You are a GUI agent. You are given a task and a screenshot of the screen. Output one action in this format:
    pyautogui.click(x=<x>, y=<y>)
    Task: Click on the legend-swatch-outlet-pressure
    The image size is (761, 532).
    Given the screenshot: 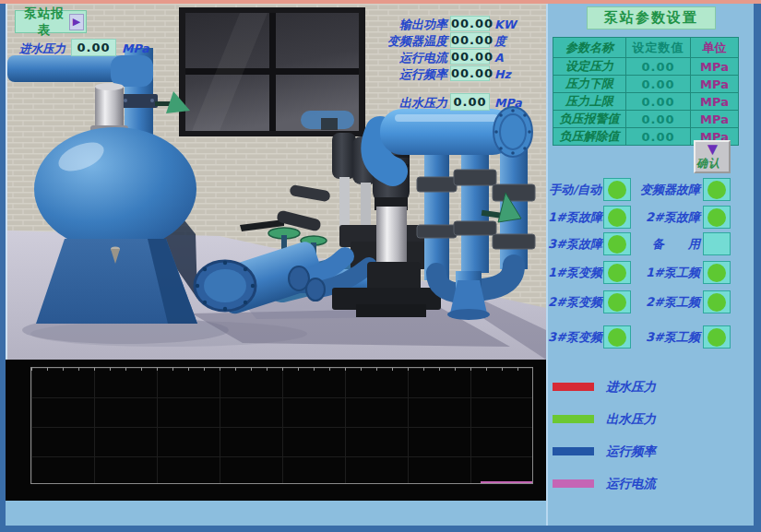 What is the action you would take?
    pyautogui.click(x=574, y=419)
    